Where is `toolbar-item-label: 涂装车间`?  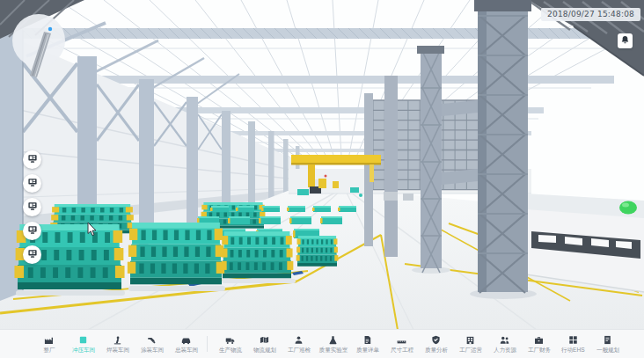
toolbar-item-label: 涂装车间 is located at coordinates (151, 350).